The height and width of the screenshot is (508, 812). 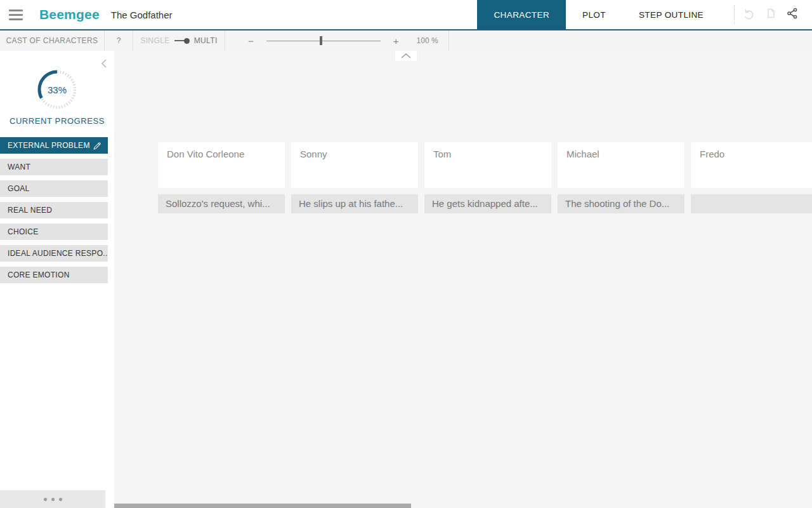 What do you see at coordinates (792, 15) in the screenshot?
I see `share-button` at bounding box center [792, 15].